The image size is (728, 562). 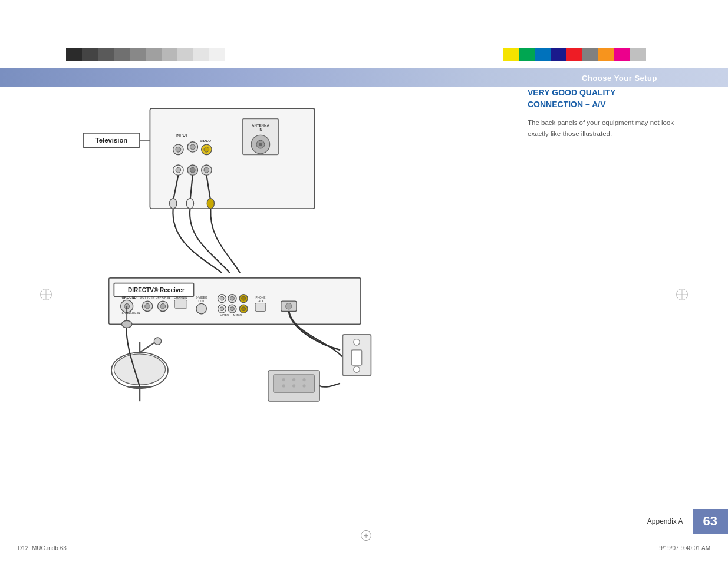 What do you see at coordinates (604, 113) in the screenshot?
I see `right-panel: VERY GOOD QUALITY CONNECTION – A/V The b…` at bounding box center [604, 113].